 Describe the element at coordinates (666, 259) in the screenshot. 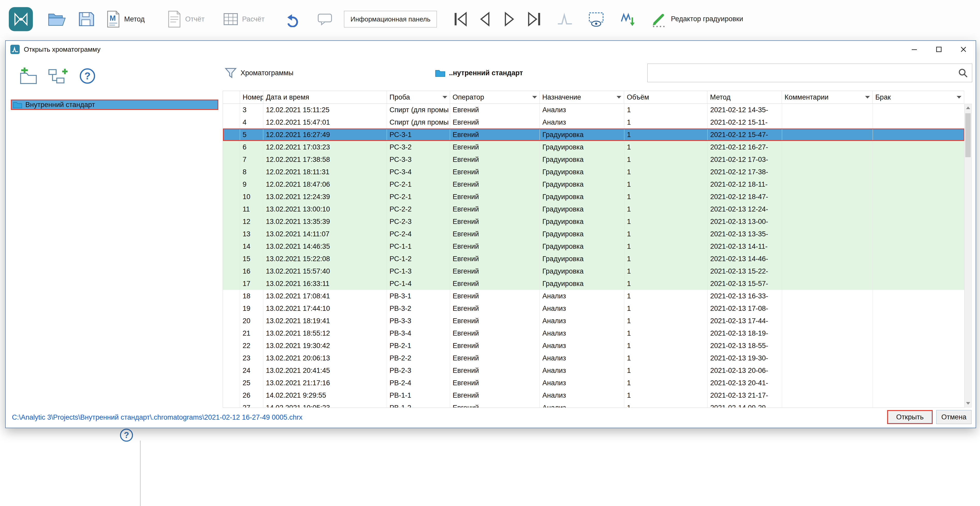

I see `cell-volume: 1` at that location.